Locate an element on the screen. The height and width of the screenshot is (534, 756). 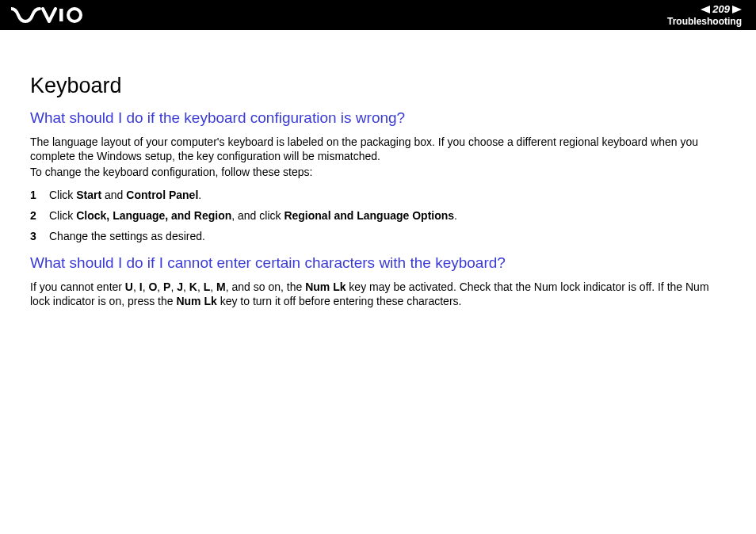
step-number: 1 is located at coordinates (34, 195).